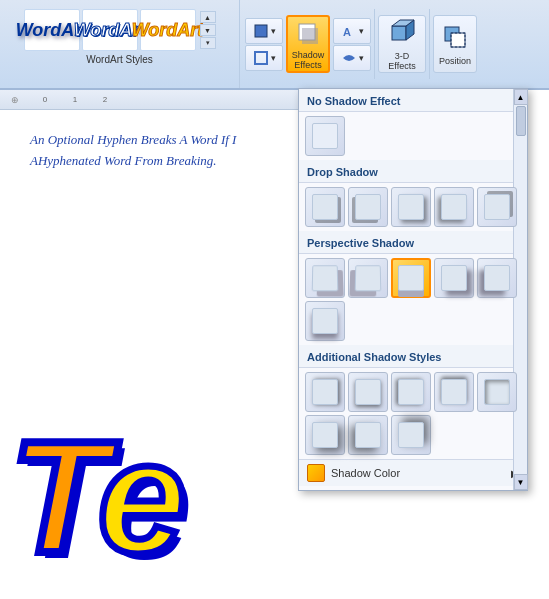 This screenshot has height=599, width=549. I want to click on svg-text: A, so click(347, 32).